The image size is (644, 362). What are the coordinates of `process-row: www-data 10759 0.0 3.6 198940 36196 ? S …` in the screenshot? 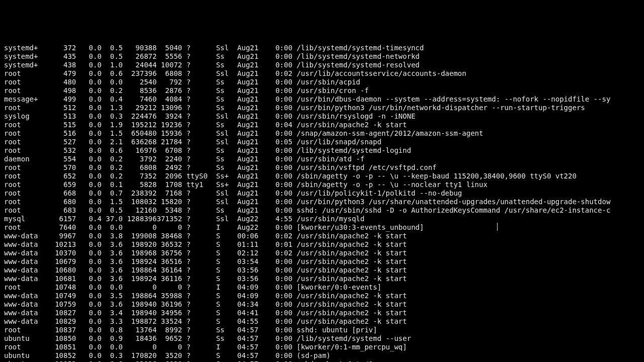 It's located at (324, 305).